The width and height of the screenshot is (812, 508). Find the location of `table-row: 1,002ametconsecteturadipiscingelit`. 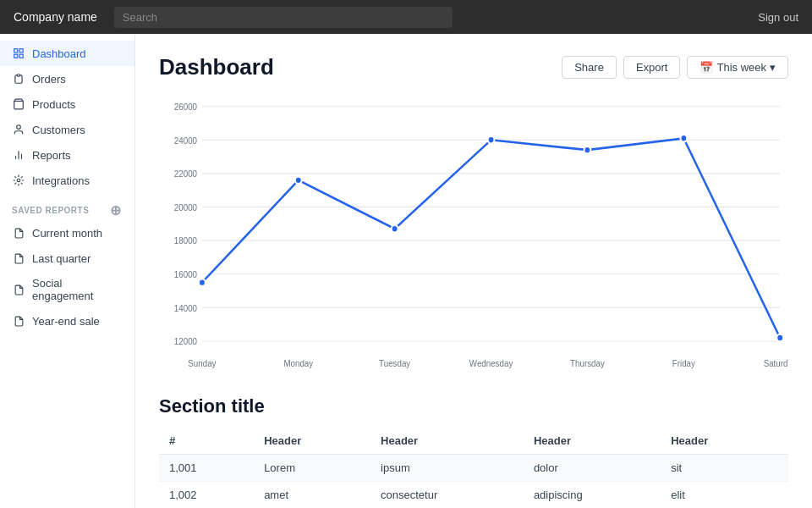

table-row: 1,002ametconsecteturadipiscingelit is located at coordinates (474, 495).